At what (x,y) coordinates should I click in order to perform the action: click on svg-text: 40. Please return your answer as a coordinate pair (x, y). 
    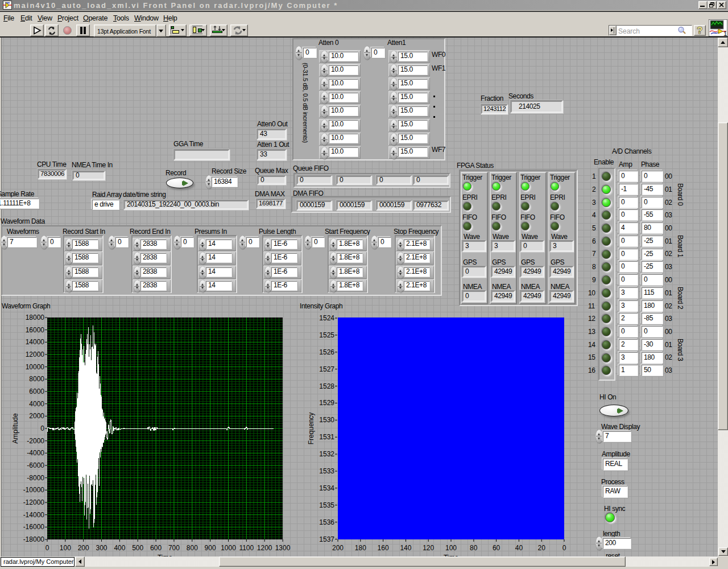
    Looking at the image, I should click on (519, 548).